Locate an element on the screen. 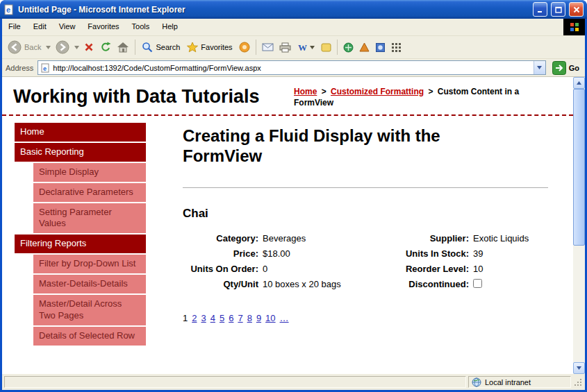 This screenshot has height=392, width=587. pager-page-link: 2 is located at coordinates (195, 318).